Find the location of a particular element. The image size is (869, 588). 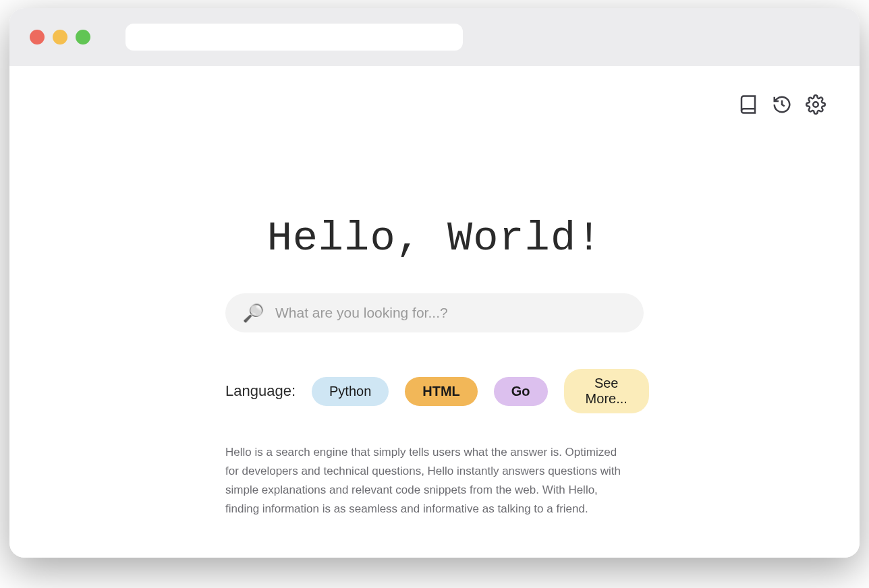

window-controls is located at coordinates (60, 37).